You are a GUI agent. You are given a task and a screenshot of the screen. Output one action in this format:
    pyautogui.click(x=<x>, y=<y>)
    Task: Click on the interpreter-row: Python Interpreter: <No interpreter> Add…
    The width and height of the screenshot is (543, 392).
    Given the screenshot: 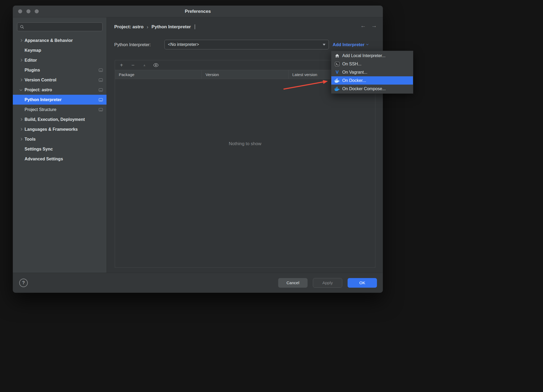 What is the action you would take?
    pyautogui.click(x=245, y=45)
    